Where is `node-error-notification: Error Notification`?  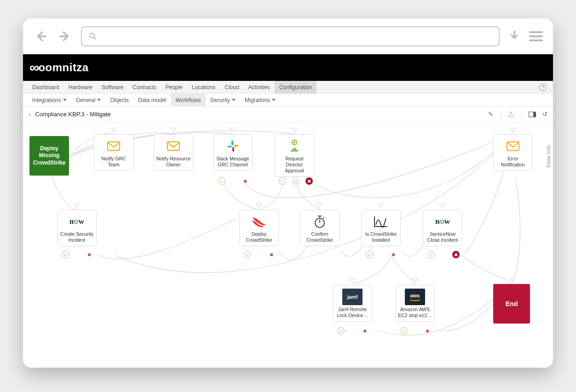 node-error-notification: Error Notification is located at coordinates (513, 153).